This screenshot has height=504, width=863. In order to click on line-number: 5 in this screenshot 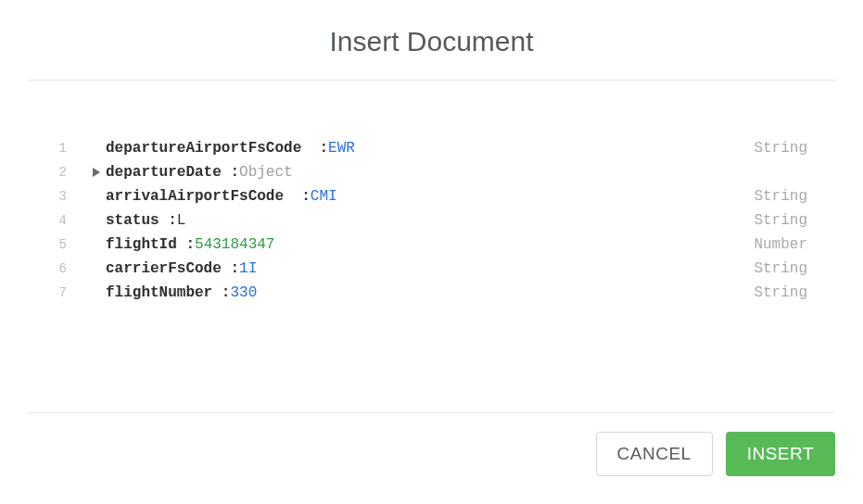, I will do `click(57, 245)`.